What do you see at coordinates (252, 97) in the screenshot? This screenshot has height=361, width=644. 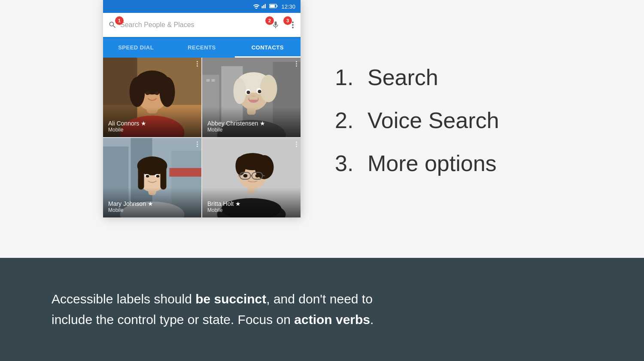 I see `contact-abbey: Abbey Christensen ★ Mobile` at bounding box center [252, 97].